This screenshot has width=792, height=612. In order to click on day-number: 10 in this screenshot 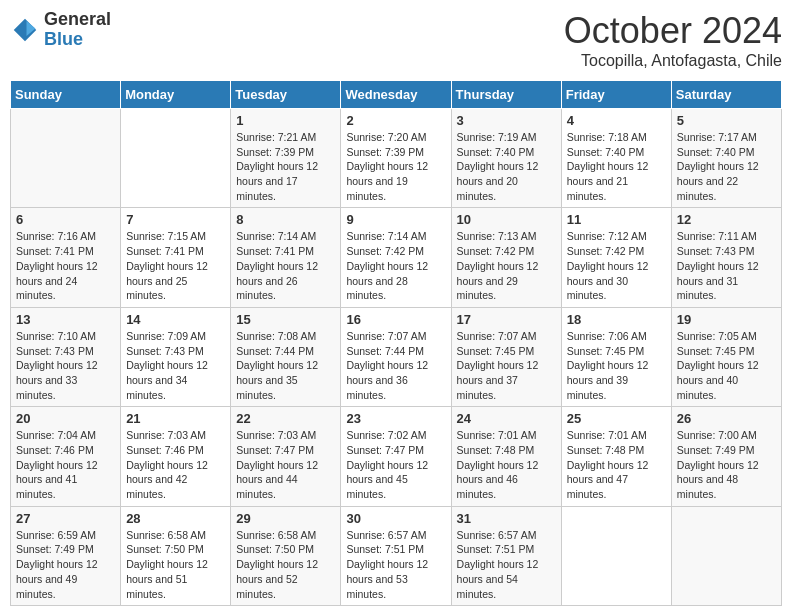, I will do `click(506, 220)`.